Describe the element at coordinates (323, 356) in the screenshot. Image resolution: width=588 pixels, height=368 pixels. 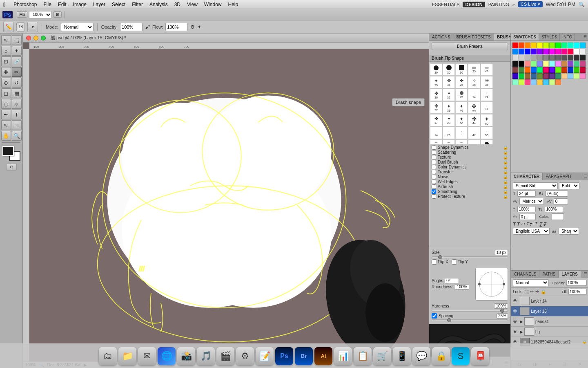
I see `dock-ai: Ai` at that location.